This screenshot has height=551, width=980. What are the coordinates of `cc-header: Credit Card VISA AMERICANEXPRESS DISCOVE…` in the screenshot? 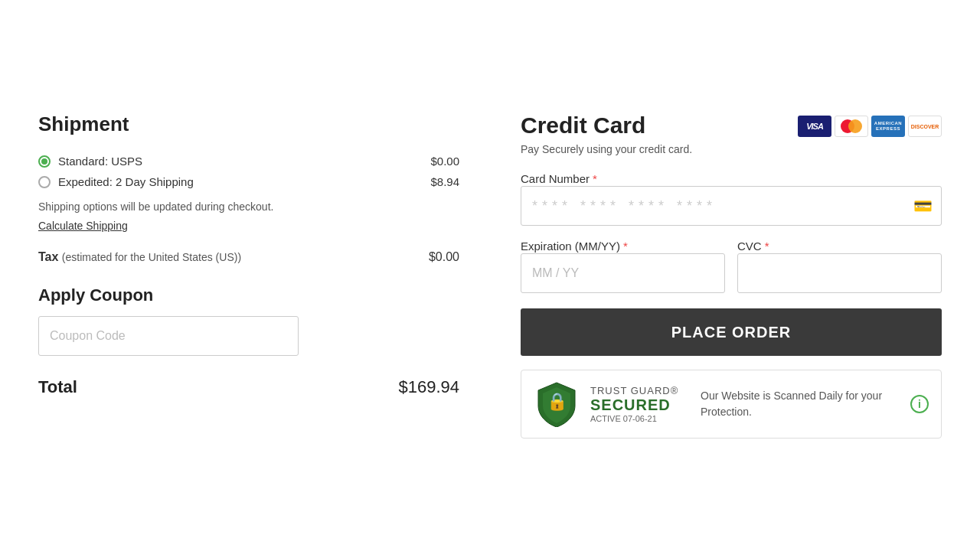 It's located at (731, 126).